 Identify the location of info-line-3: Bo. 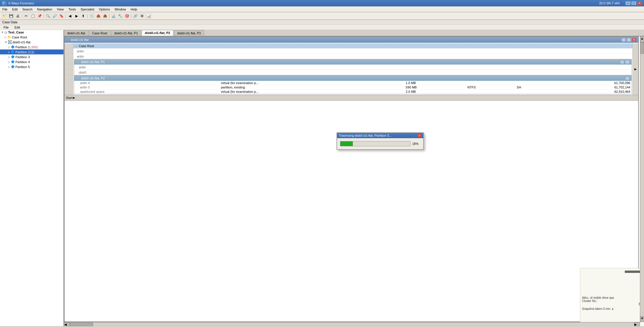
(612, 304).